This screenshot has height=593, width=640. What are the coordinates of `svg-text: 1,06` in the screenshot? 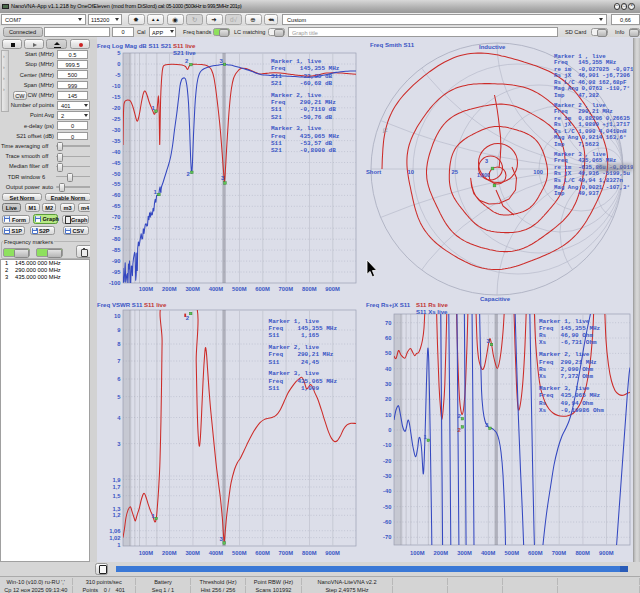 It's located at (115, 531).